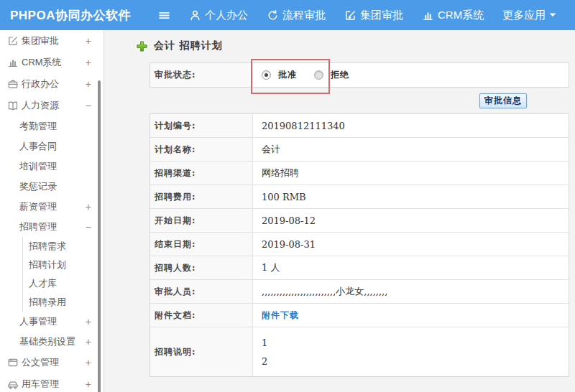  Describe the element at coordinates (201, 75) in the screenshot. I see `field-label: 审批状态:` at that location.